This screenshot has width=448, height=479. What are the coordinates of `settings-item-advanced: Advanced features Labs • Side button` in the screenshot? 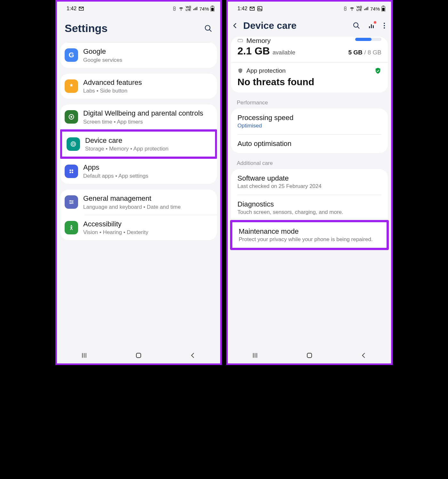 It's located at (139, 86).